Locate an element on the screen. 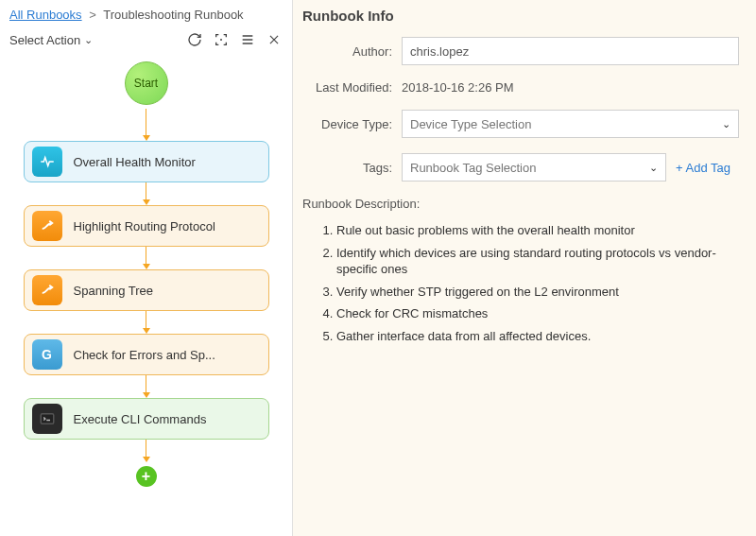 The height and width of the screenshot is (536, 756). description-item: Identify which devices are using standar… is located at coordinates (538, 261).